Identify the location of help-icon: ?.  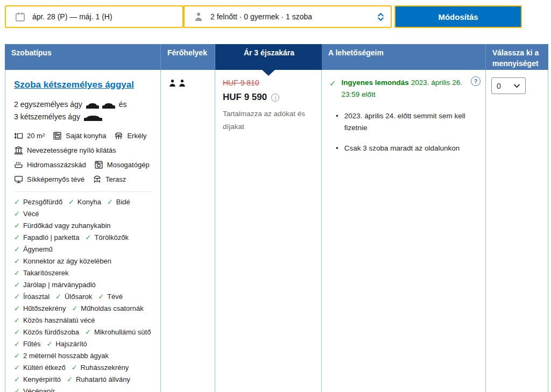
(476, 81).